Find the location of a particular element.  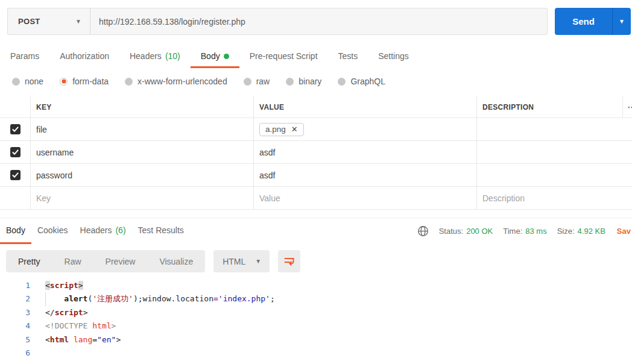

code-token: < is located at coordinates (48, 340).